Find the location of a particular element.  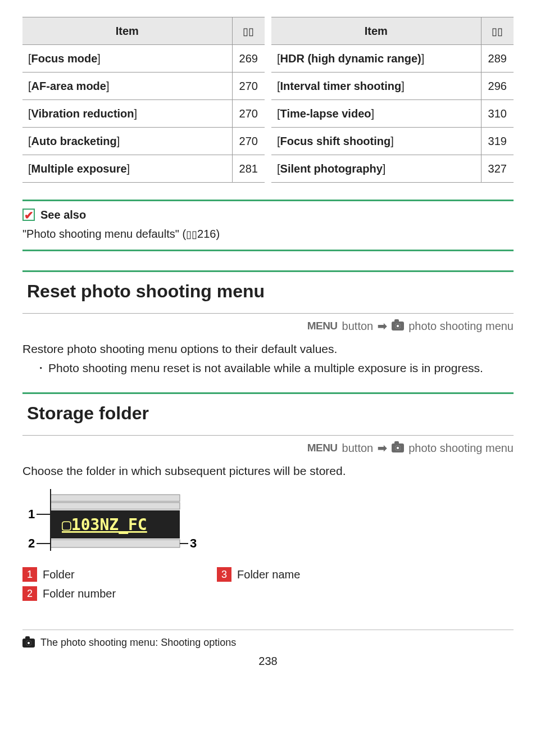

item-cell: [Silent photography] is located at coordinates (376, 169).